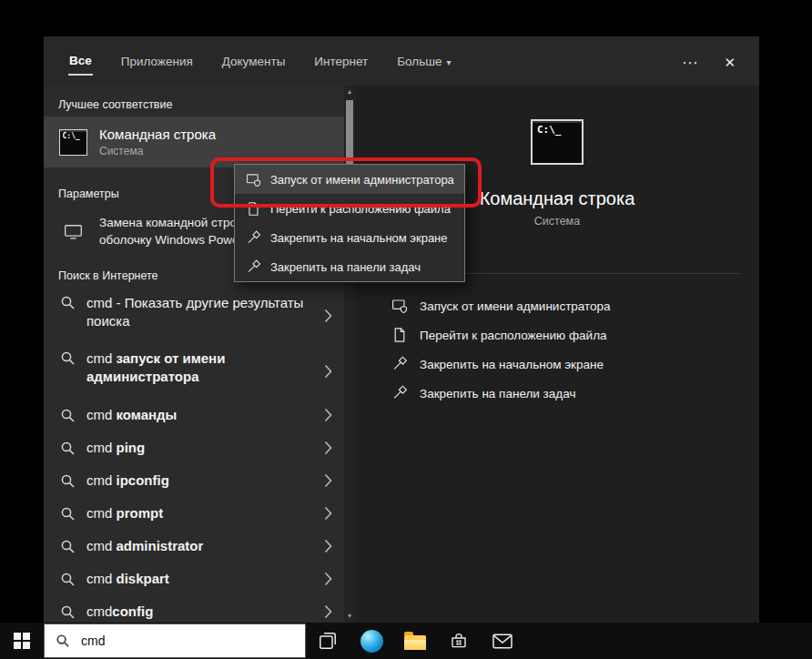  I want to click on search-suggestion: cmd - Показать другие результаты поиска, so click(194, 315).